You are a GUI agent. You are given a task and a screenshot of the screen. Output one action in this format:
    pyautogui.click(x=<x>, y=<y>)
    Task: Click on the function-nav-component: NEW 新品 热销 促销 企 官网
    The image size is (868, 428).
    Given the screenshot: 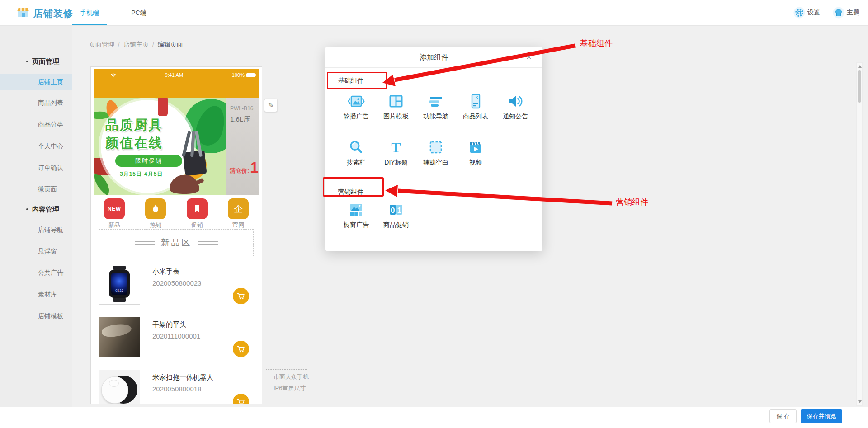 What is the action you would take?
    pyautogui.click(x=176, y=211)
    